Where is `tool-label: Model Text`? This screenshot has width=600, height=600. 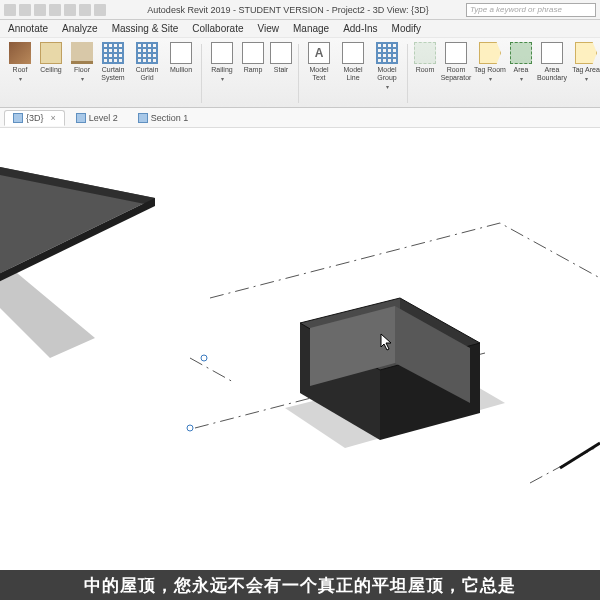
tool-label: Model Text is located at coordinates (319, 74).